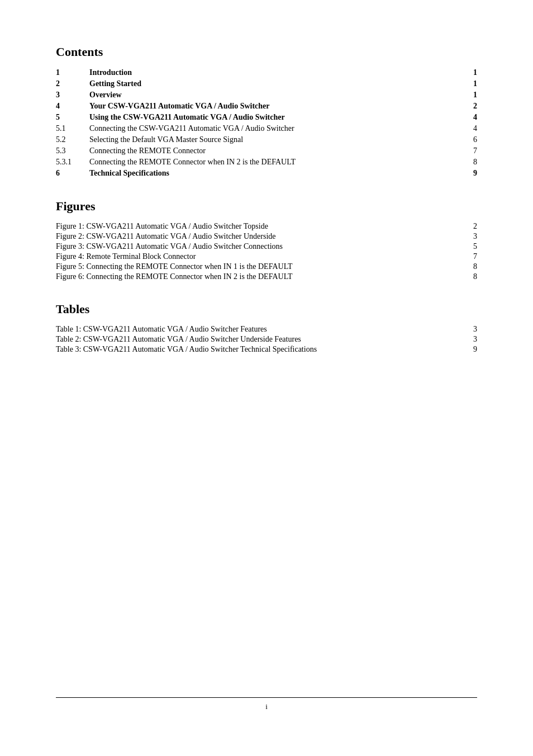 The image size is (533, 756). What do you see at coordinates (255, 277) in the screenshot?
I see `figure-title: Figure 6: Connecting the REMOTE Connecto…` at bounding box center [255, 277].